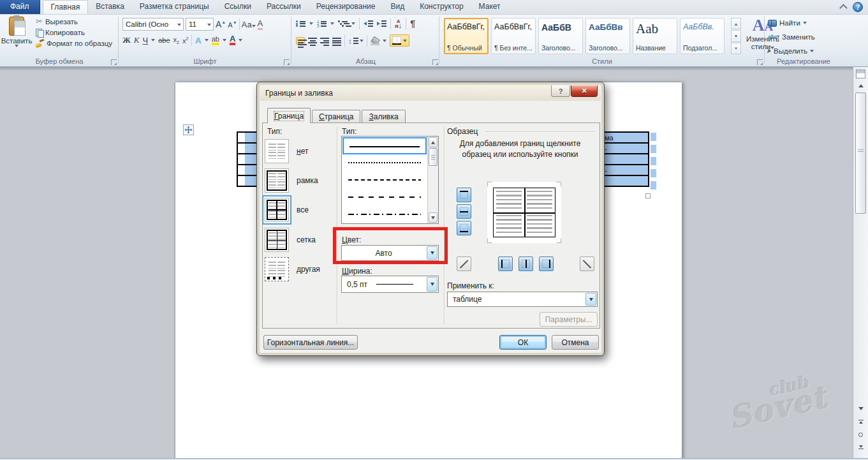 Image resolution: width=868 pixels, height=460 pixels. Describe the element at coordinates (561, 36) in the screenshot. I see `style-card-heading1: АаБбВ Заголово...` at that location.